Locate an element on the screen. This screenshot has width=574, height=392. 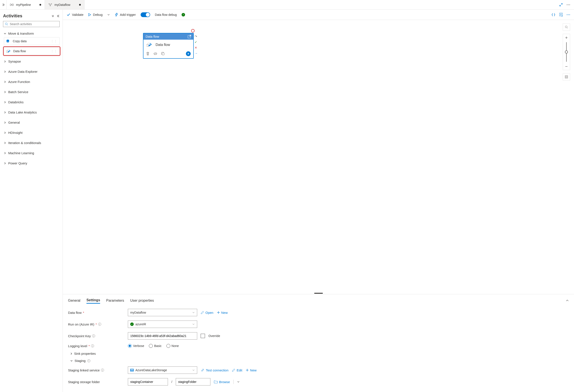
dataflow-debug-label: Data flow debug is located at coordinates (166, 15).